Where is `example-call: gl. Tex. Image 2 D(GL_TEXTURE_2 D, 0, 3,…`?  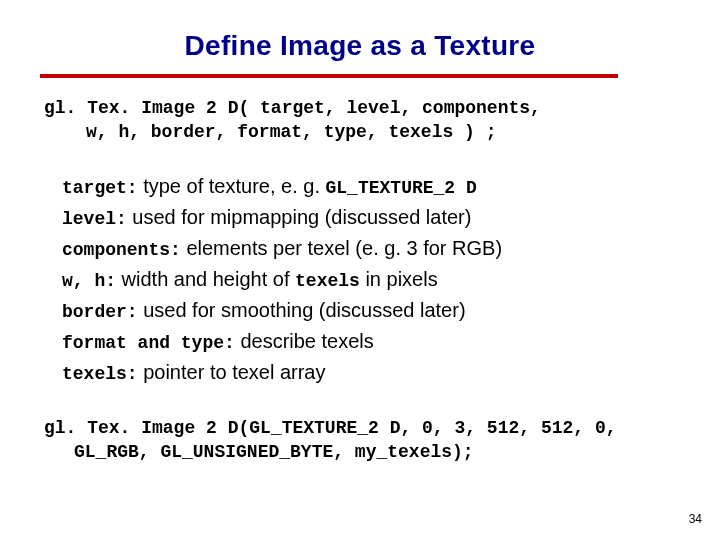 example-call: gl. Tex. Image 2 D(GL_TEXTURE_2 D, 0, 3,… is located at coordinates (362, 440).